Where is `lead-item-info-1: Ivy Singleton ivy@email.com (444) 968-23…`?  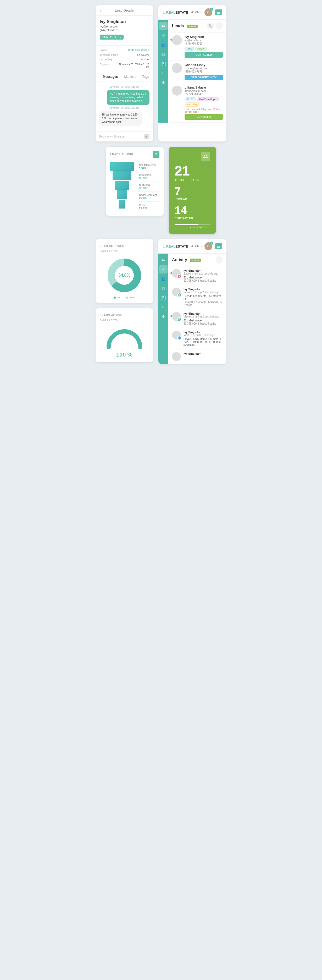 lead-item-info-1: Ivy Singleton ivy@email.com (444) 968-23… is located at coordinates (204, 46).